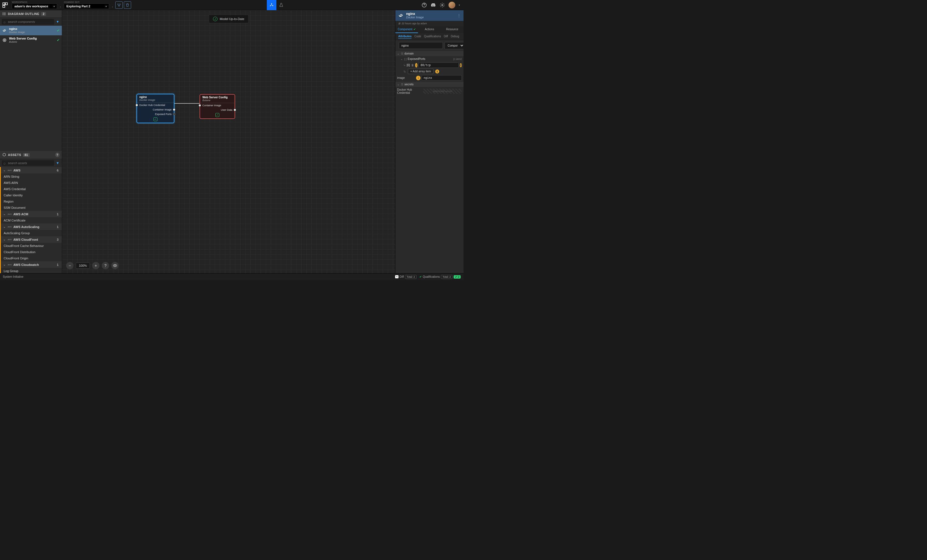 The height and width of the screenshot is (560, 927). What do you see at coordinates (440, 277) in the screenshot?
I see `qualifications-status: ✔ Qualifications Total: 2 ✔2` at bounding box center [440, 277].